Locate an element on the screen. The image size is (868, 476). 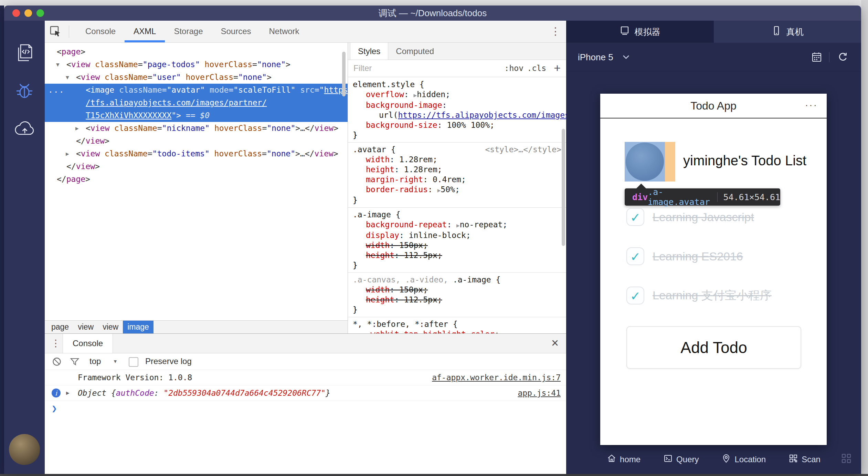
close-window-button is located at coordinates (16, 13).